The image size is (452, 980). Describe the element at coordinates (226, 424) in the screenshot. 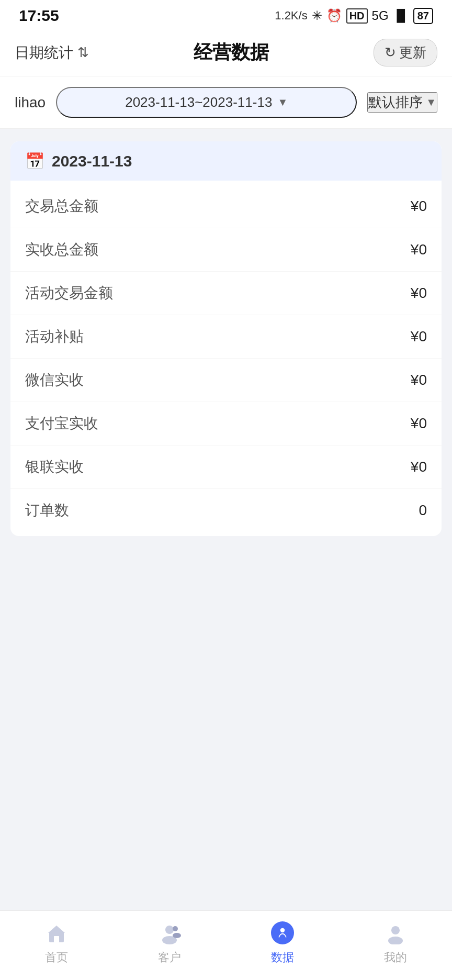

I see `data-row: 支付宝实收¥0` at that location.